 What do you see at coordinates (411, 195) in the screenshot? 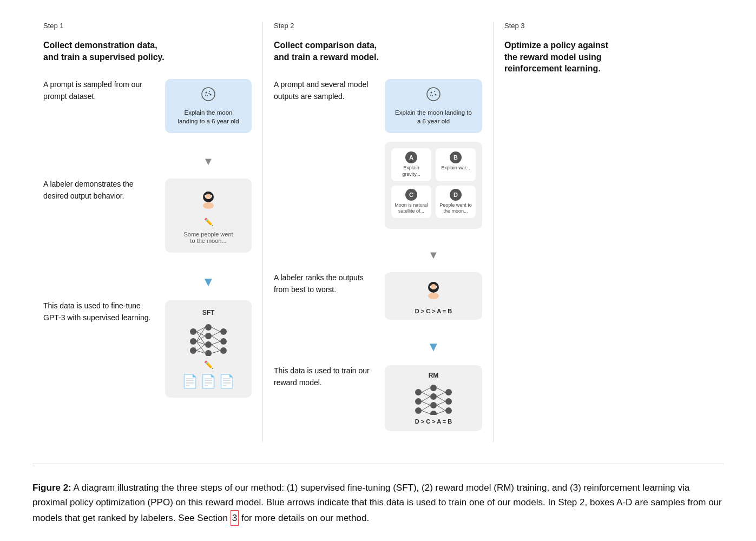
I see `letter-c: C` at bounding box center [411, 195].